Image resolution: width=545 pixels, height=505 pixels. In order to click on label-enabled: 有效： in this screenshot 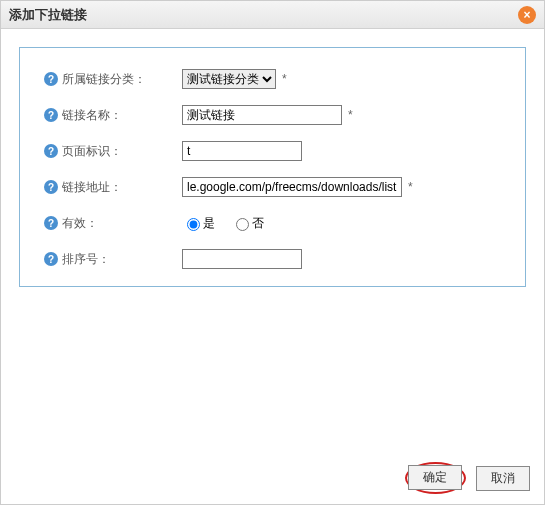, I will do `click(122, 224)`.